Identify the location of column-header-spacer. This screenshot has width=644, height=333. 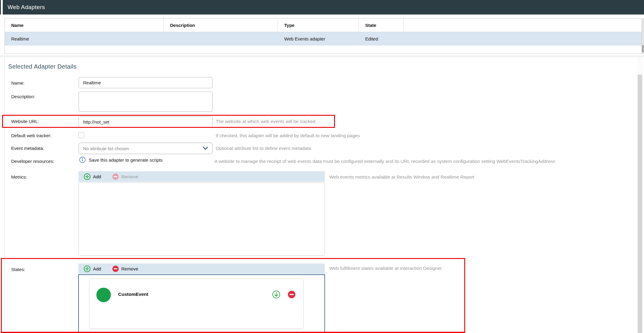
(523, 25).